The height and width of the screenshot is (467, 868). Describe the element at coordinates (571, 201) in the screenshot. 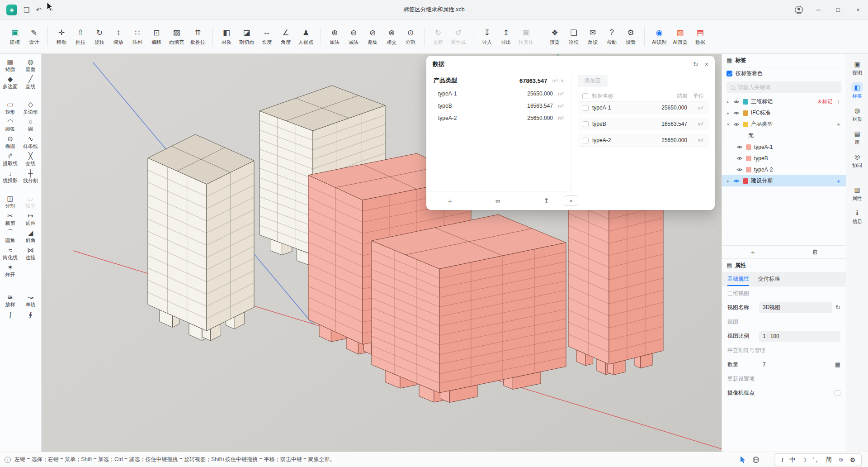

I see `collapse-button: «` at that location.